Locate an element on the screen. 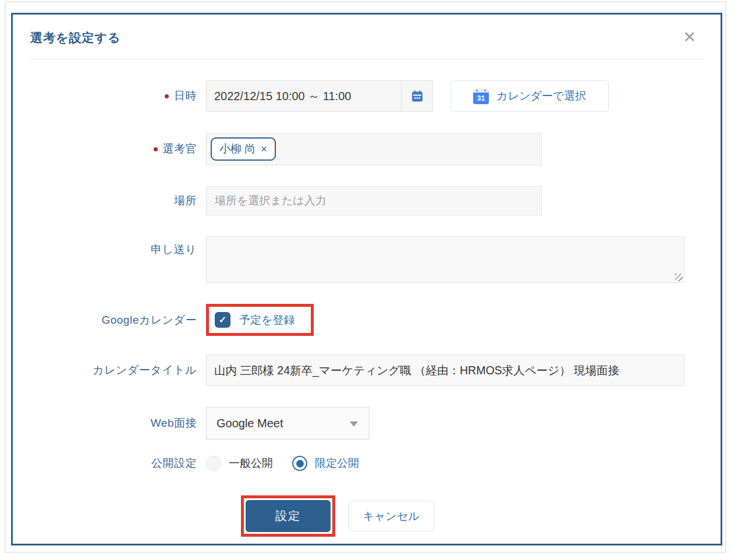 This screenshot has height=560, width=731. web-interview-value: Google Meet is located at coordinates (250, 424).